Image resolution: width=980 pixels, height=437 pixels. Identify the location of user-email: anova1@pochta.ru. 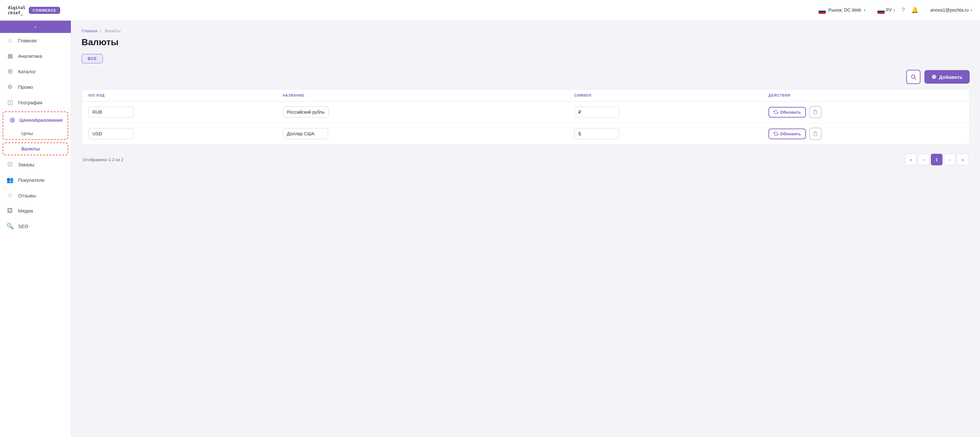
(950, 10).